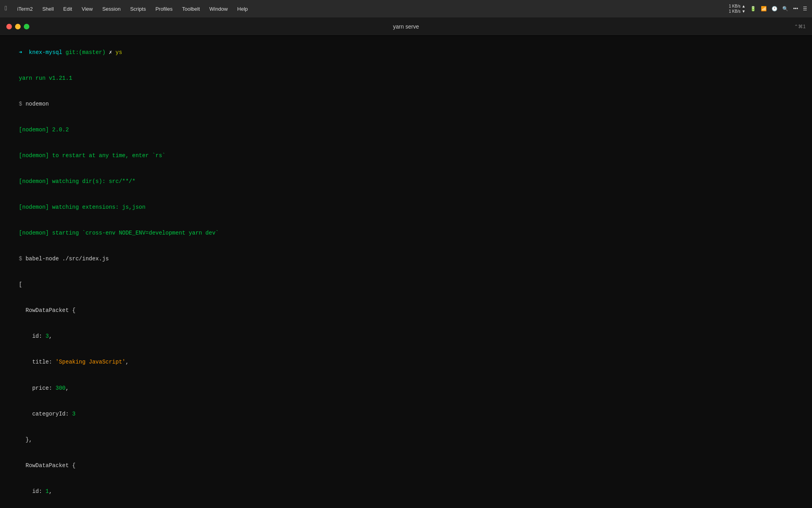  What do you see at coordinates (22, 104) in the screenshot?
I see `dollar-sign-1: $` at bounding box center [22, 104].